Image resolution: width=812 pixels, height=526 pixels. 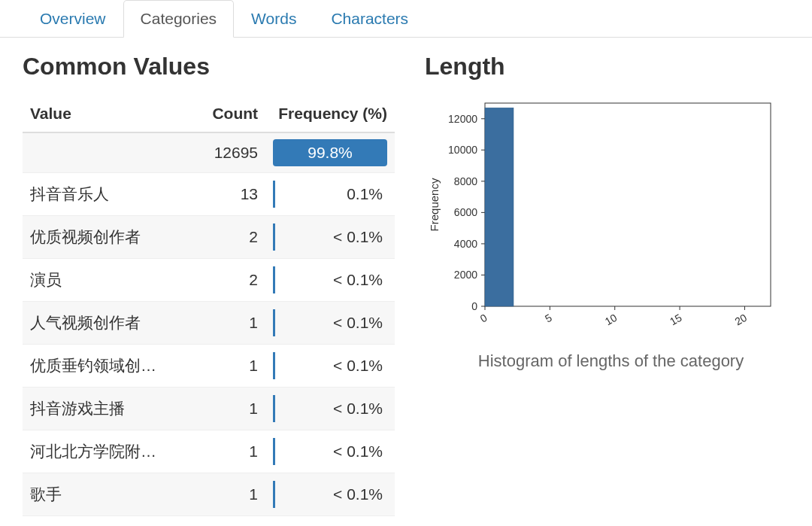 I want to click on col-freq: Frequency (%), so click(x=330, y=114).